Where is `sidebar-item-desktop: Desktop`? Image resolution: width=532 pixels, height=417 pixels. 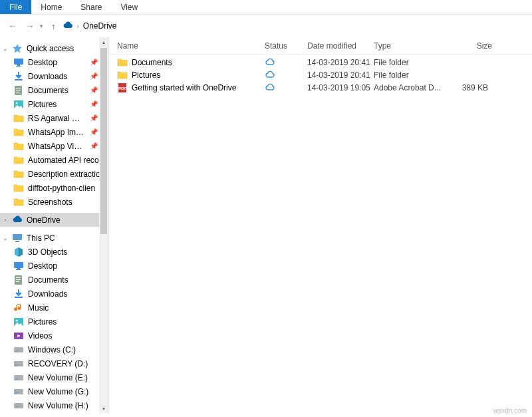
sidebar-item-desktop: Desktop is located at coordinates (55, 266).